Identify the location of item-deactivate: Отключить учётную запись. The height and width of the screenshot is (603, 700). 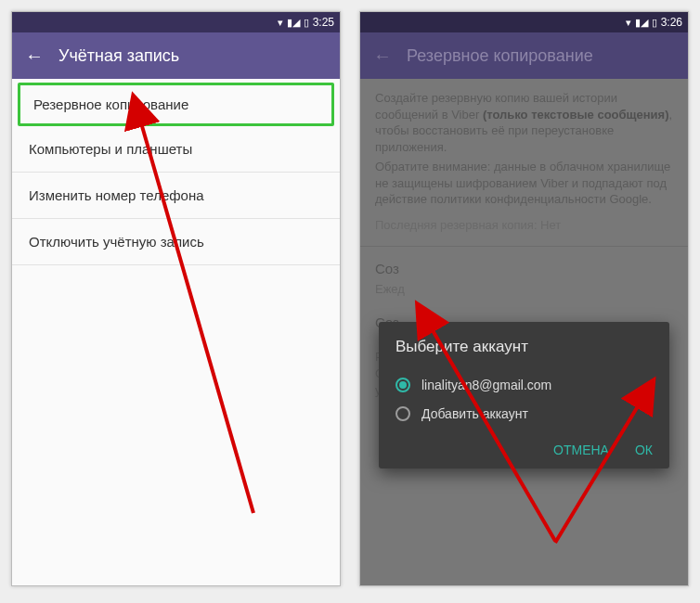
(176, 242).